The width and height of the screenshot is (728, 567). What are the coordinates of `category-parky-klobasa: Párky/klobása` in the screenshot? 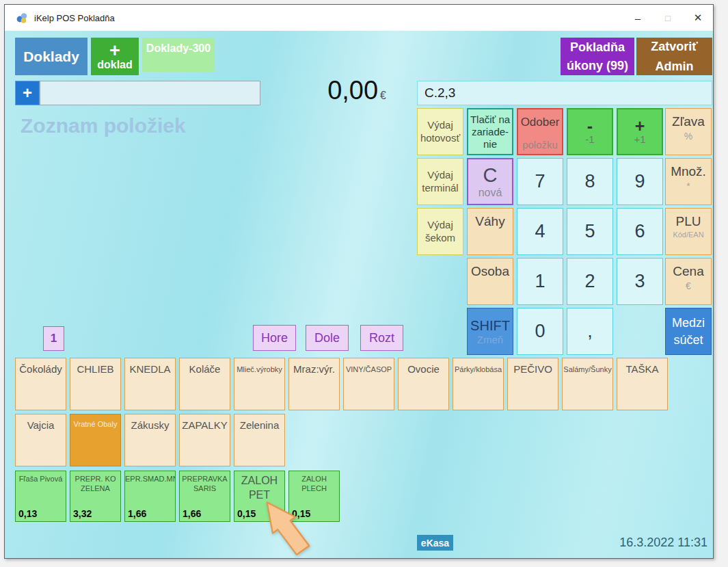 It's located at (478, 384).